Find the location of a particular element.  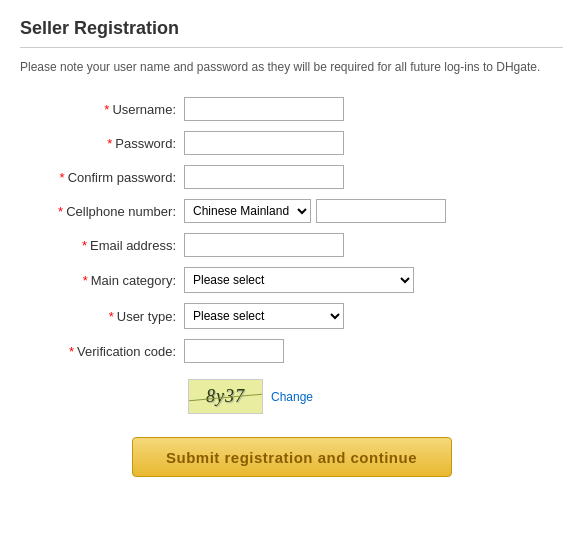

submit-button: Submit registration and continue is located at coordinates (292, 457).